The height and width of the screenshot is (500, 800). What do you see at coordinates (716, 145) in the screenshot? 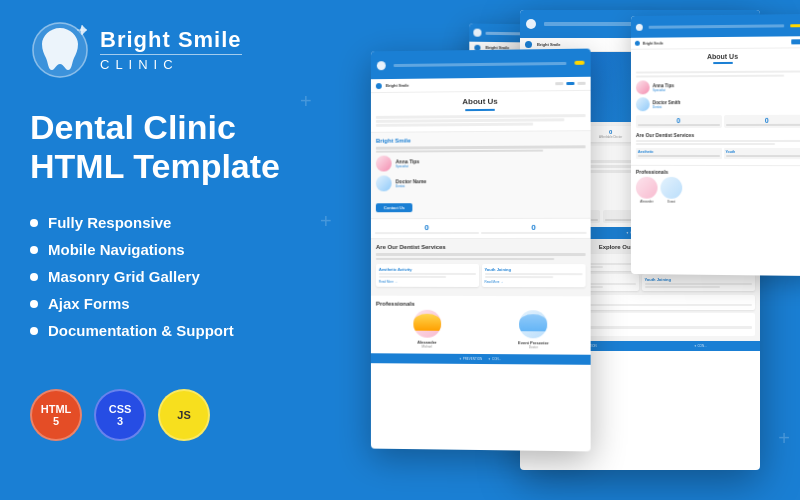
I see `screenshot-about: Bright Smile About Us Anna Tips Speciali…` at bounding box center [716, 145].